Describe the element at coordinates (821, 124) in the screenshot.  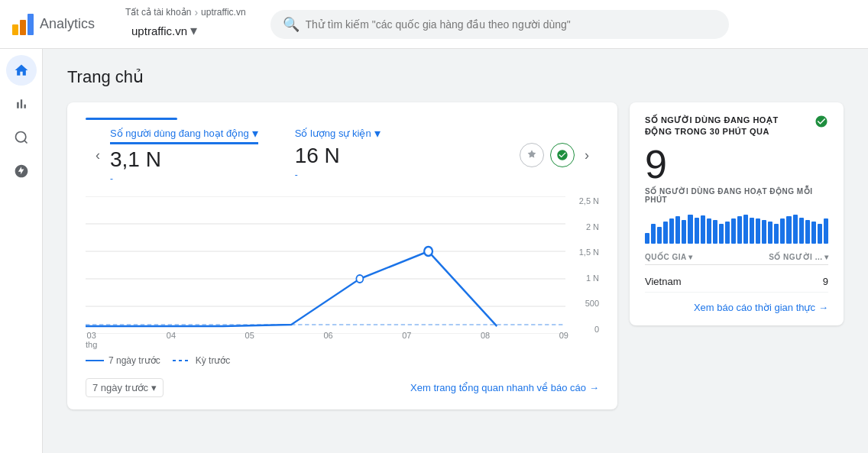
I see `realtime-check-icon` at that location.